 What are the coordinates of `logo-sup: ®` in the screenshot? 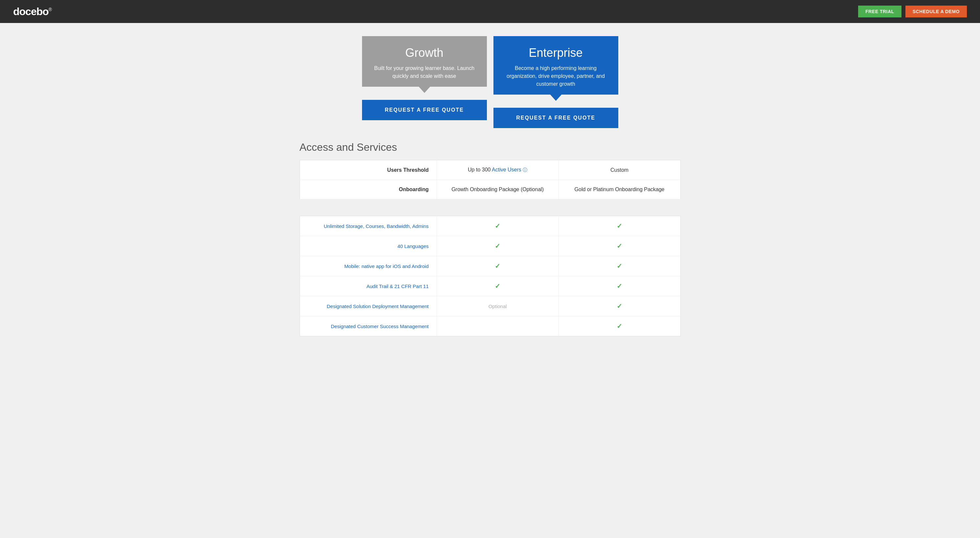 It's located at (50, 10).